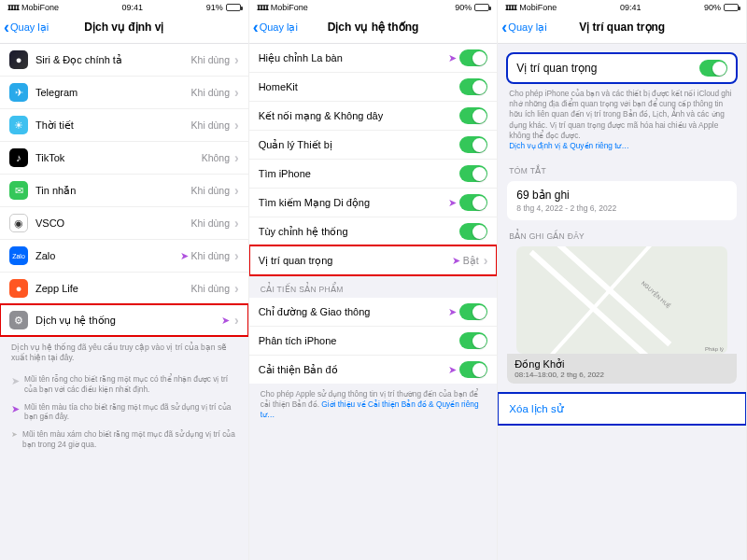 The image size is (747, 560). Describe the element at coordinates (19, 223) in the screenshot. I see `app-icon: ◉` at that location.